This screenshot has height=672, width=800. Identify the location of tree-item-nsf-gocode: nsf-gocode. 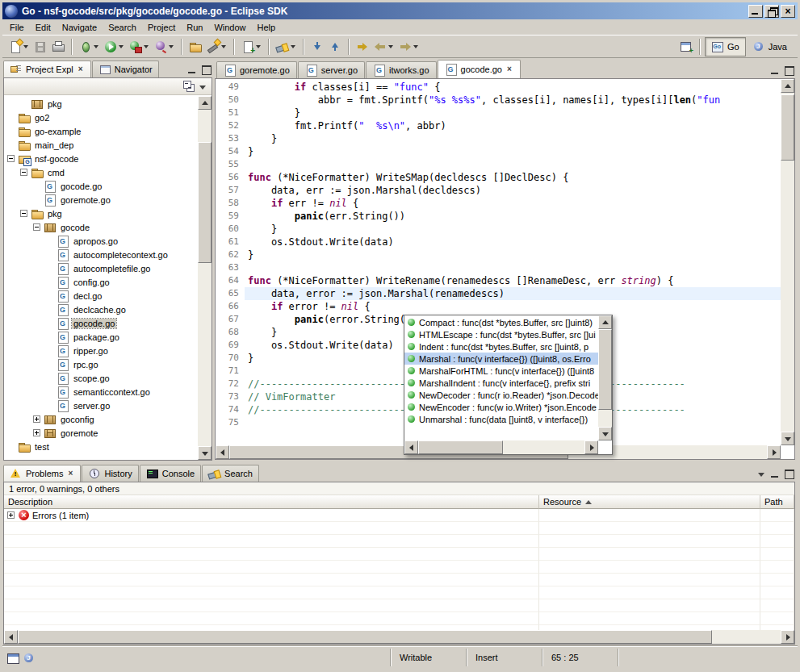
(101, 158).